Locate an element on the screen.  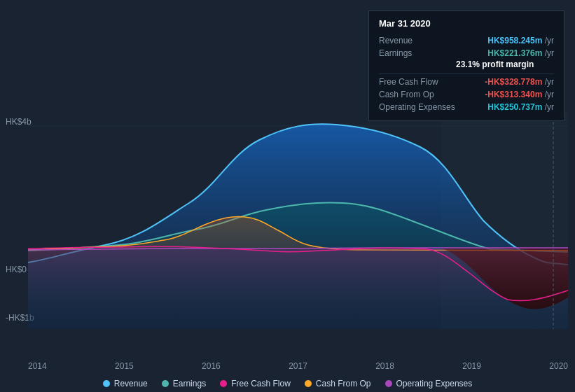
legend-revenue-label: Revenue is located at coordinates (131, 384).